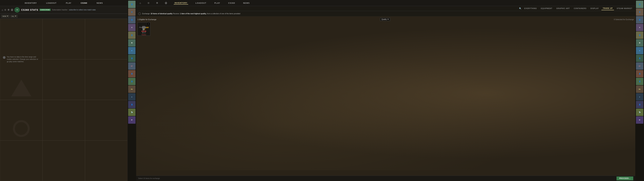 This screenshot has height=181, width=644. I want to click on avatar-0: 👤, so click(132, 4).